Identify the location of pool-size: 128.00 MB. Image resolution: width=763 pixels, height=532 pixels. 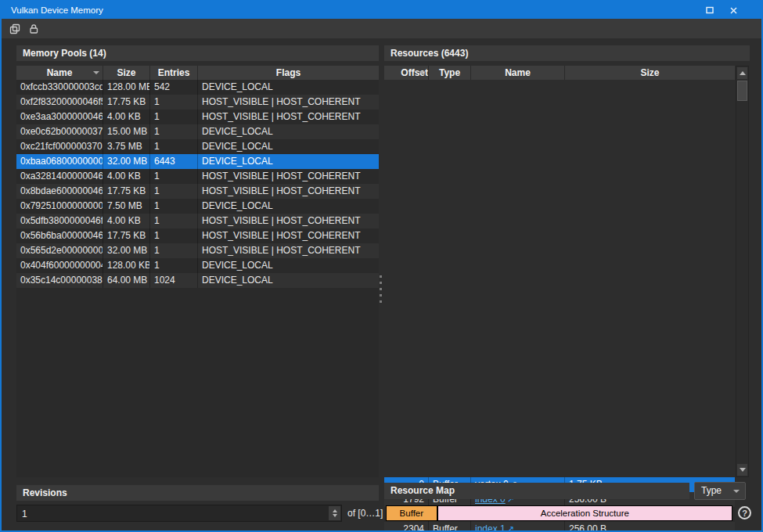
(127, 88).